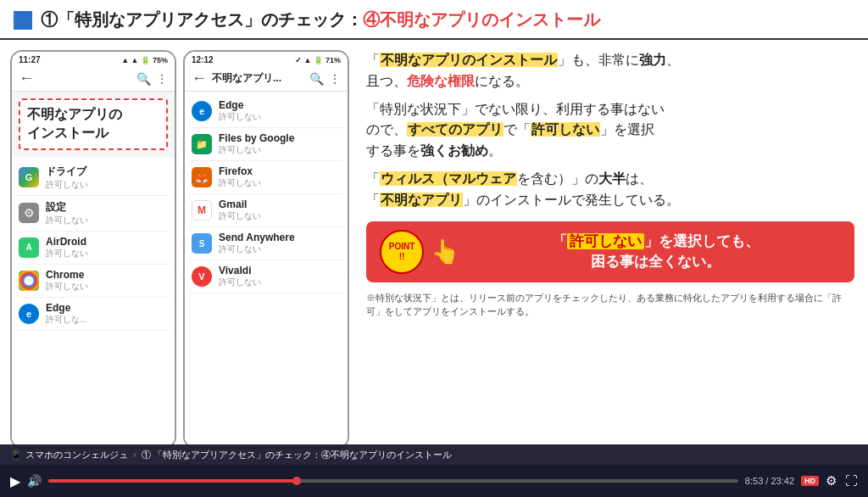  I want to click on phone1-app-list: G ドライブ許可しない ⚙ 設定許可しない A AirDroid許可しない Ch…, so click(93, 302).